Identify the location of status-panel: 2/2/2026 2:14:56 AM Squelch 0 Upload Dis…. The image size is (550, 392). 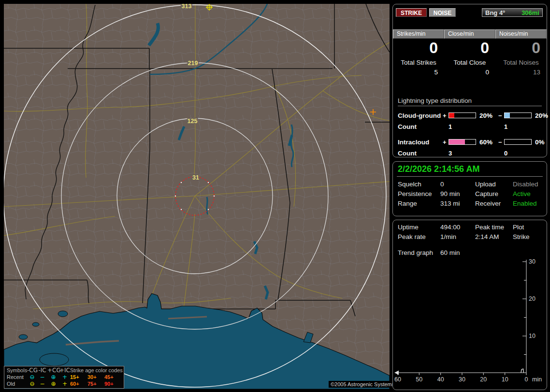
(470, 189).